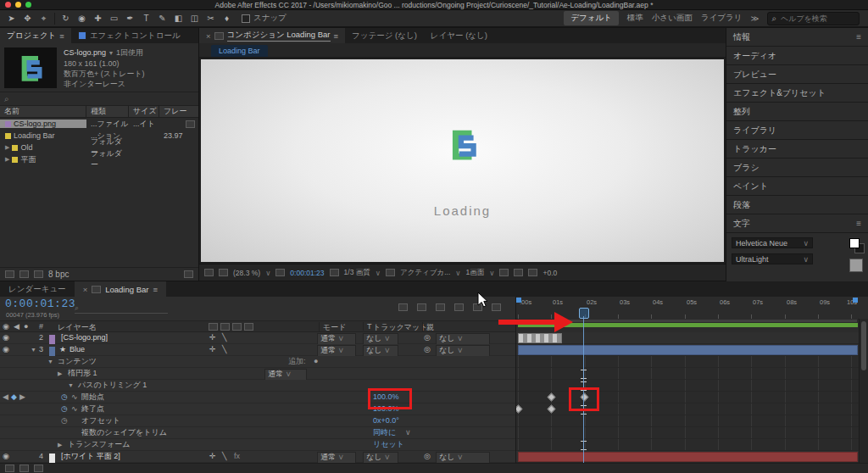  I want to click on project-search-row: ⌕, so click(99, 98).